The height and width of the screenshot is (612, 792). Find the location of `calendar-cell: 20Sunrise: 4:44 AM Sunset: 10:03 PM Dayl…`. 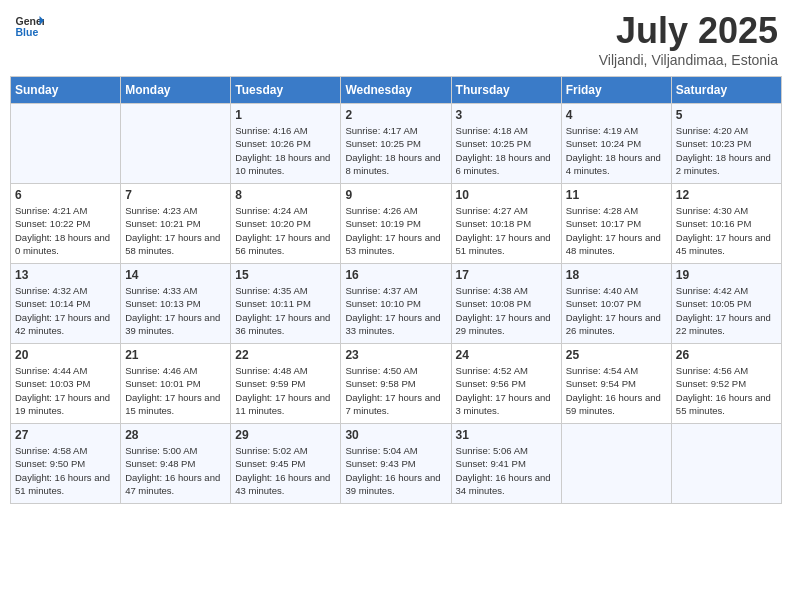

calendar-cell: 20Sunrise: 4:44 AM Sunset: 10:03 PM Dayl… is located at coordinates (66, 384).